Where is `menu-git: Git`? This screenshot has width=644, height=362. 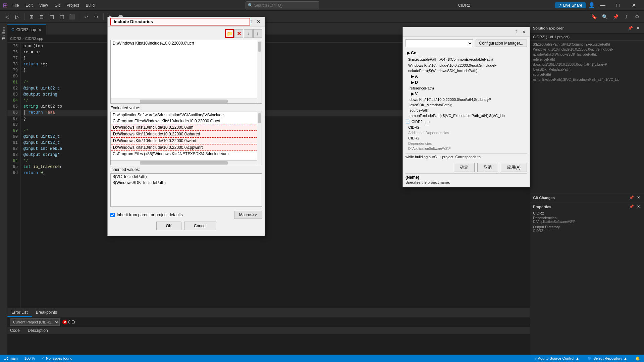 menu-git: Git is located at coordinates (57, 5).